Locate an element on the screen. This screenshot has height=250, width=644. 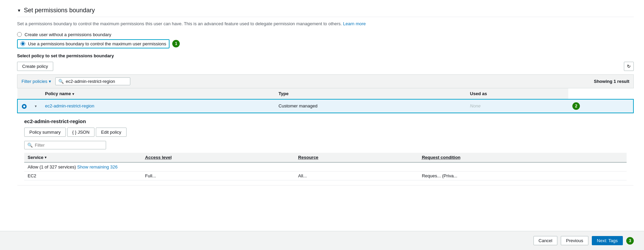
json-tab: { } JSON is located at coordinates (81, 132).